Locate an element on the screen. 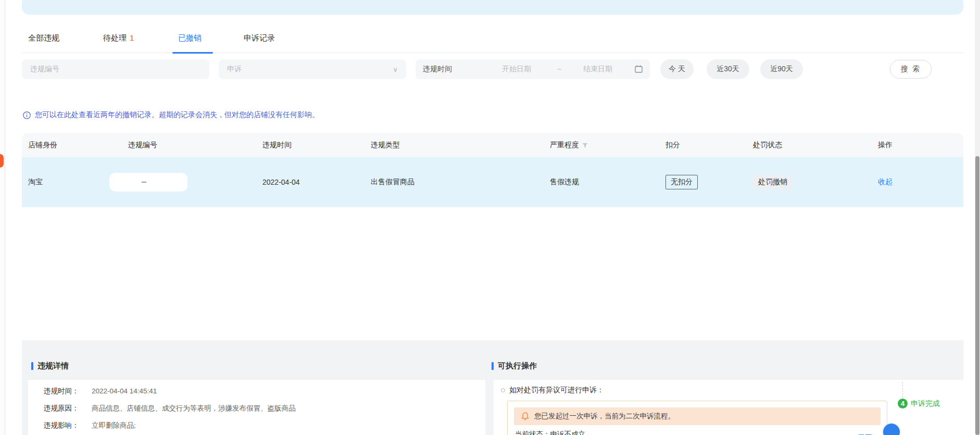 The height and width of the screenshot is (435, 980). notice-banner: 您可以在此处查看近两年的撤销记录。超期的记录会消失，但对您的店铺没有任何影响。 is located at coordinates (171, 115).